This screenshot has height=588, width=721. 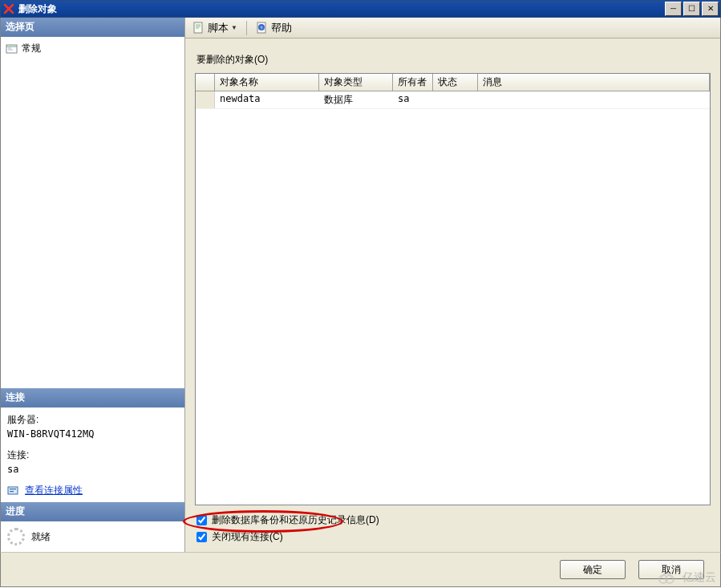 What do you see at coordinates (234, 27) in the screenshot?
I see `chevron-down-icon: ▼` at bounding box center [234, 27].